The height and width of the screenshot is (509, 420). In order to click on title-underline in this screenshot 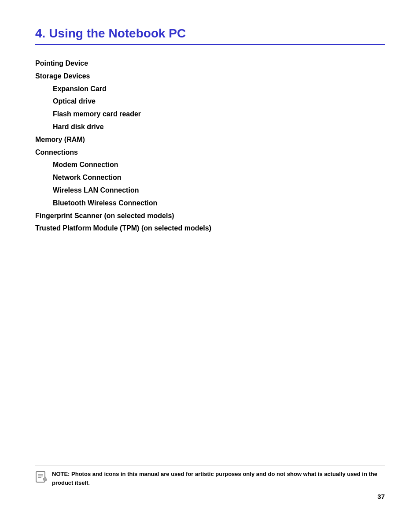, I will do `click(210, 45)`.